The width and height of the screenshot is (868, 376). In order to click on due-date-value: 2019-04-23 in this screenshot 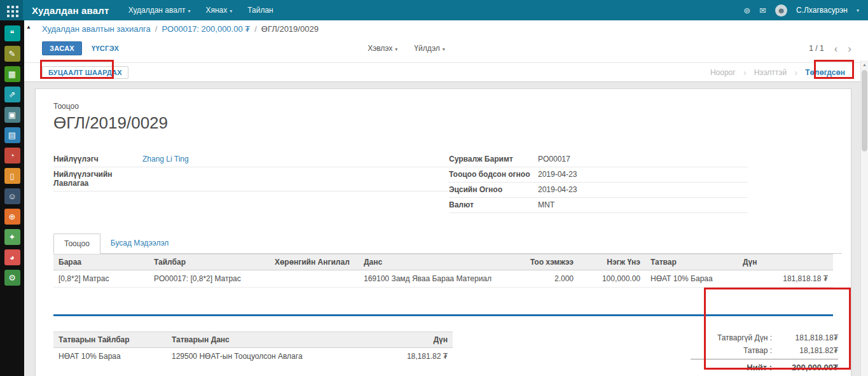, I will do `click(643, 190)`.